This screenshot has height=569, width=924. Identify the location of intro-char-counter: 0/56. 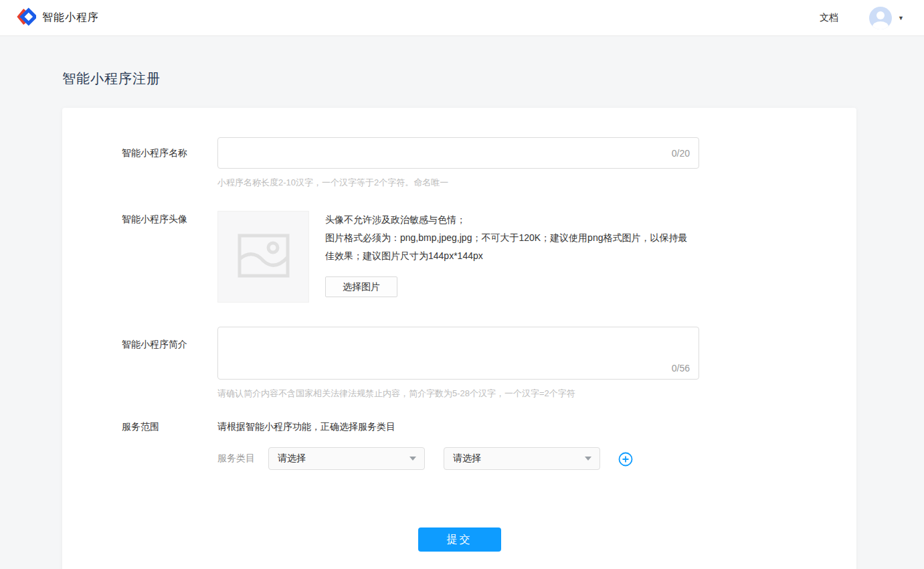
(681, 368).